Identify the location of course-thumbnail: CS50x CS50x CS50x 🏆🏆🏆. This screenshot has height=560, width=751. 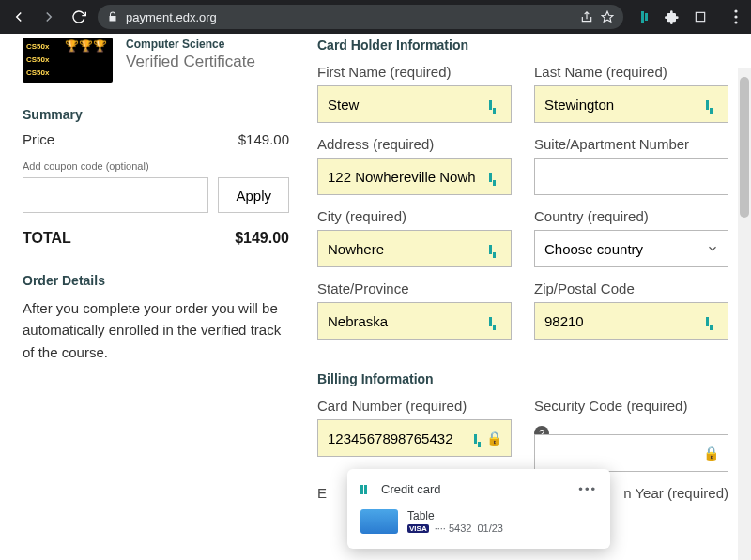
(68, 60).